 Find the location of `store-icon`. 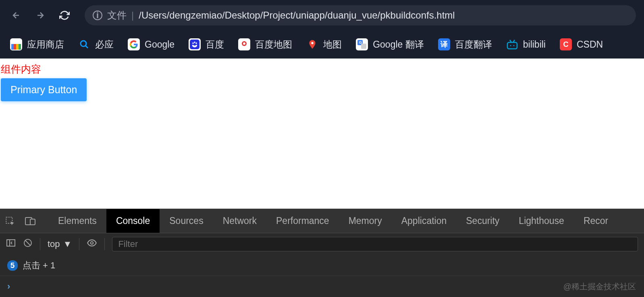

store-icon is located at coordinates (16, 44).